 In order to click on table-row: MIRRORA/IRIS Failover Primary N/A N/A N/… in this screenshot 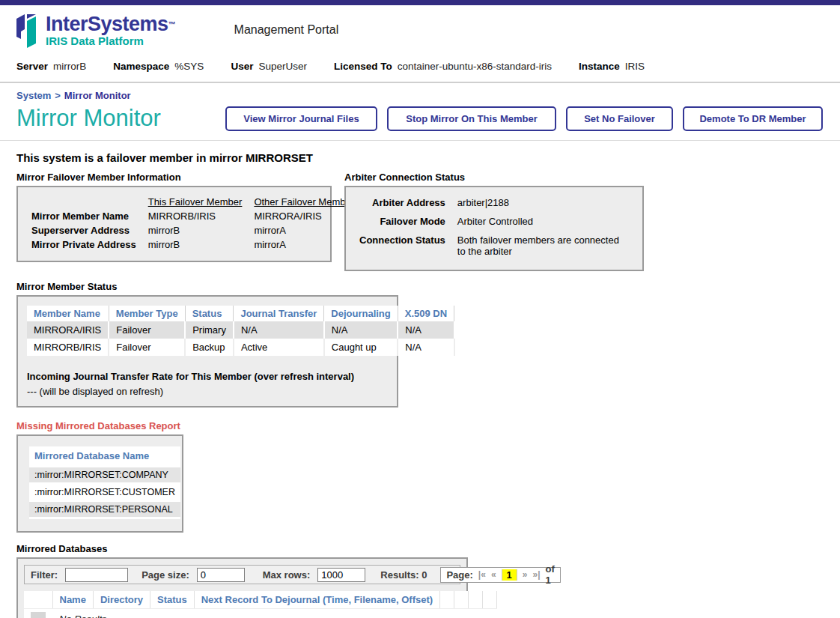, I will do `click(241, 330)`.